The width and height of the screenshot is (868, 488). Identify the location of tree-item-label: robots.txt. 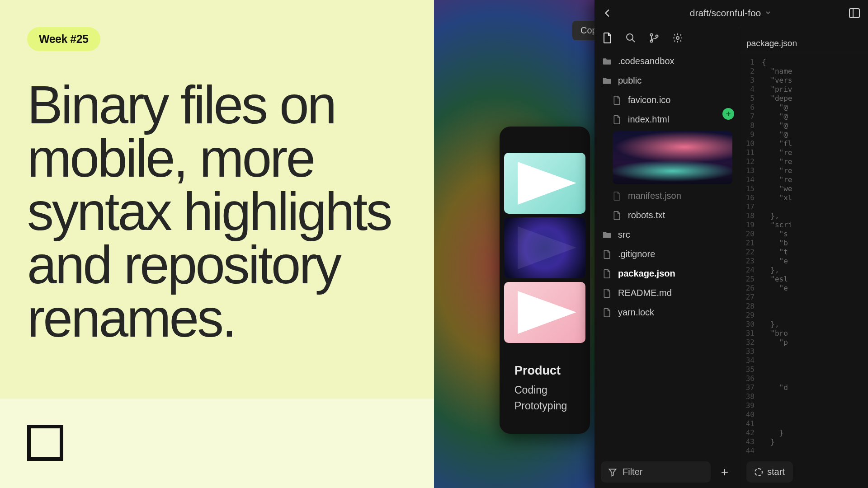
(646, 215).